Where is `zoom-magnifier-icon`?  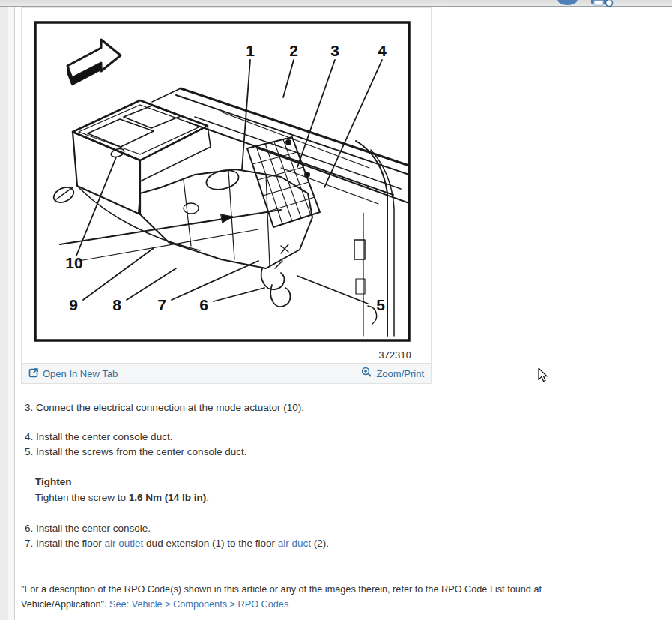 zoom-magnifier-icon is located at coordinates (367, 373).